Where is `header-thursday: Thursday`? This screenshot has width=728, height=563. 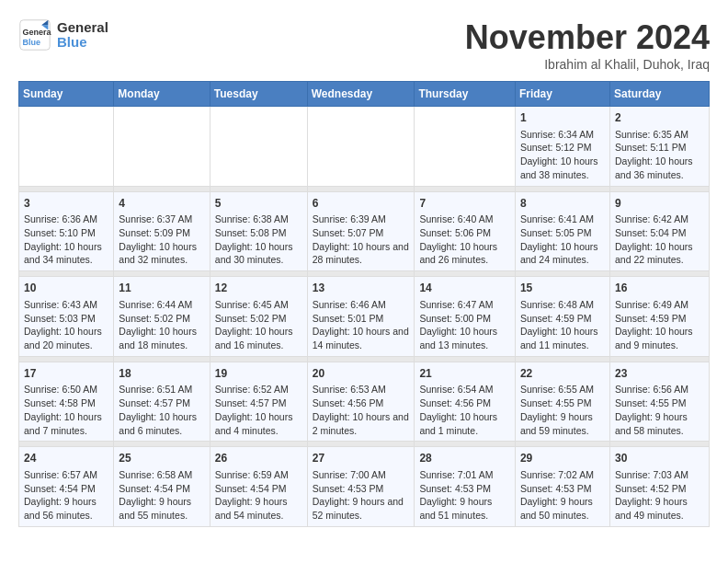
header-thursday: Thursday is located at coordinates (465, 94).